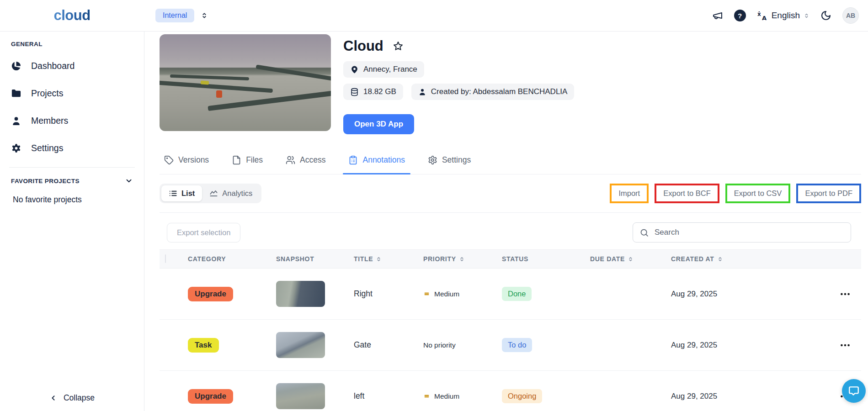  Describe the element at coordinates (750, 259) in the screenshot. I see `column-header-created-at: CREATED AT` at that location.